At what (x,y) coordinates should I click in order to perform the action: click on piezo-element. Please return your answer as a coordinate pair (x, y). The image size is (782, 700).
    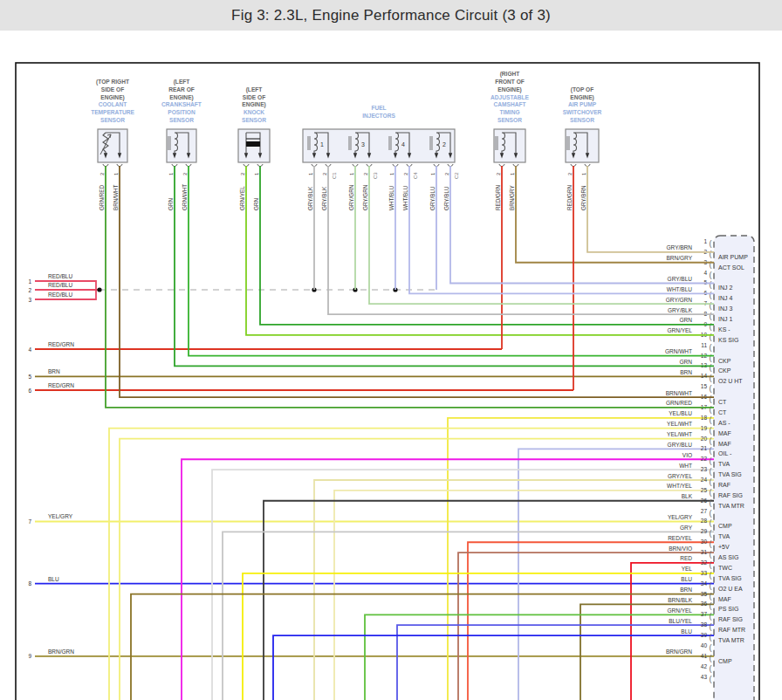
    Looking at the image, I should click on (253, 144).